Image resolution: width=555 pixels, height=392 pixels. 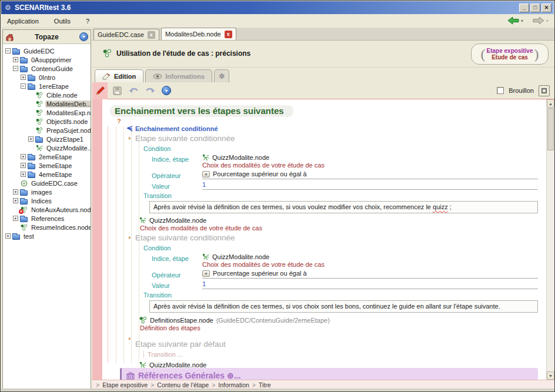 I want to click on tree-item-quizzmodalite: QuizzModalite...., so click(x=47, y=148).